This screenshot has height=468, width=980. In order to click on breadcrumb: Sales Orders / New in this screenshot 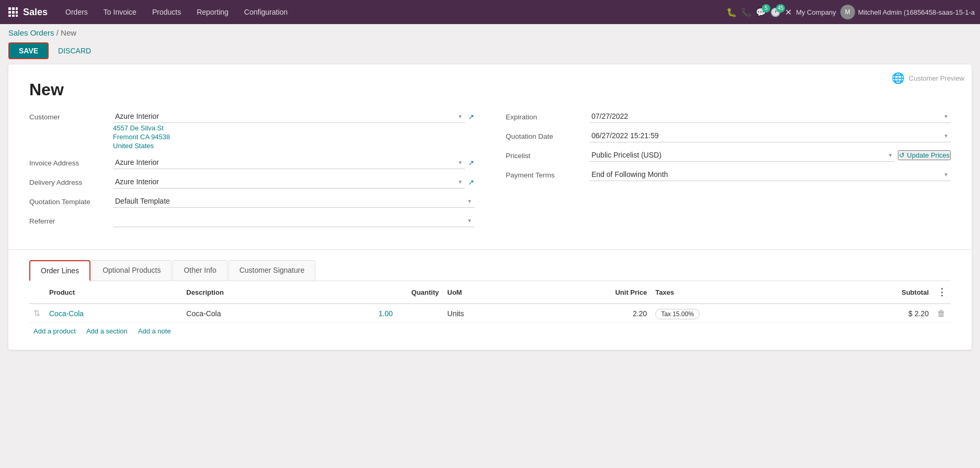, I will do `click(490, 31)`.